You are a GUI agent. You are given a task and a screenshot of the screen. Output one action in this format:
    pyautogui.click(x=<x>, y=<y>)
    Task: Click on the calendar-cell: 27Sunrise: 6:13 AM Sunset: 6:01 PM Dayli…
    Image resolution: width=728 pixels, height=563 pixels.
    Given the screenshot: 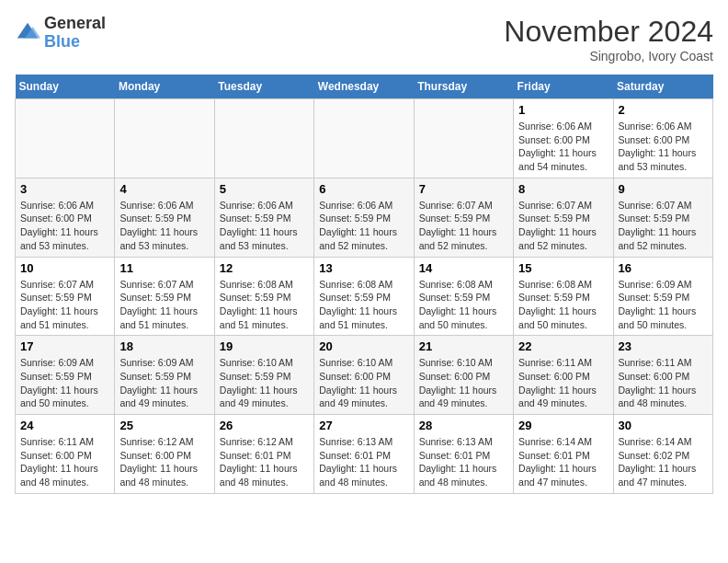 What is the action you would take?
    pyautogui.click(x=364, y=454)
    